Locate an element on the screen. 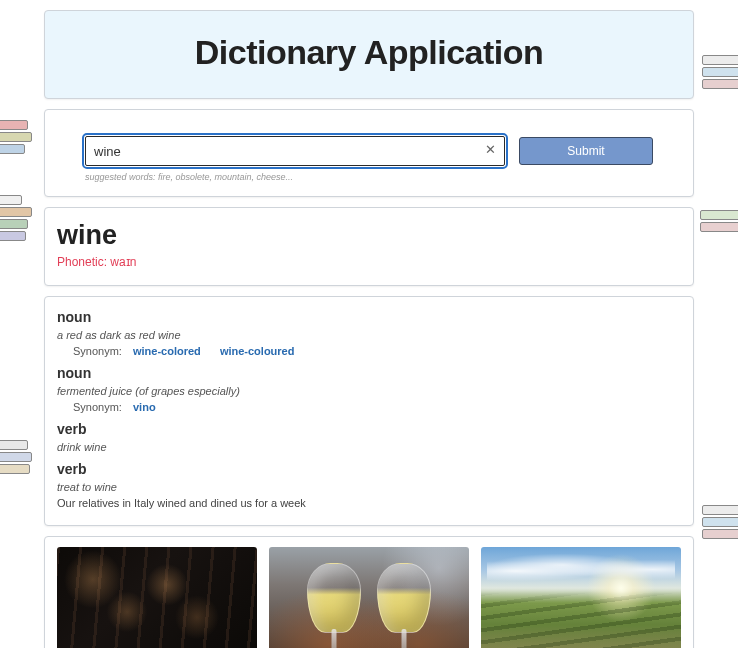 This screenshot has width=738, height=648. synonym-row: Synonym: vino is located at coordinates (369, 407).